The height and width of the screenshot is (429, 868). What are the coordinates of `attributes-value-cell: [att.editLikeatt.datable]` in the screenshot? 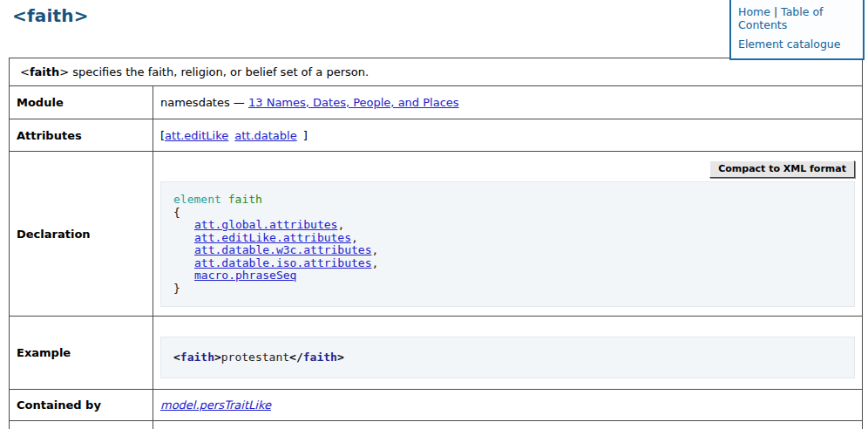 It's located at (508, 136).